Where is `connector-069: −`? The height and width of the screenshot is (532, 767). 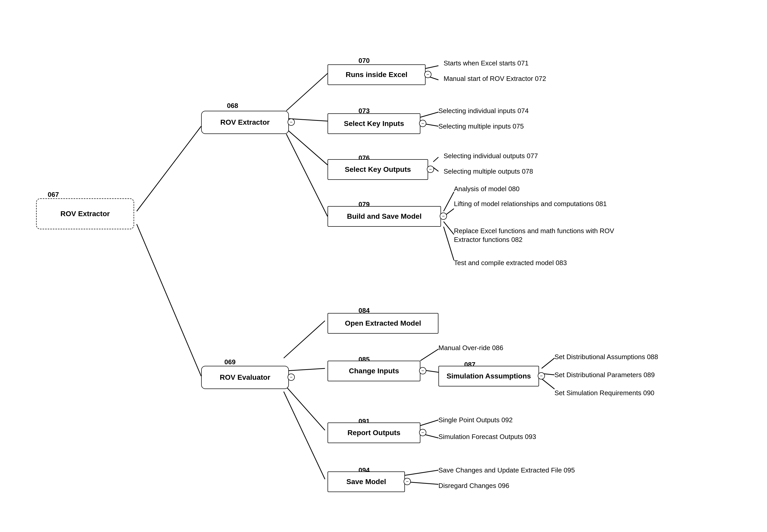
connector-069: − is located at coordinates (291, 377).